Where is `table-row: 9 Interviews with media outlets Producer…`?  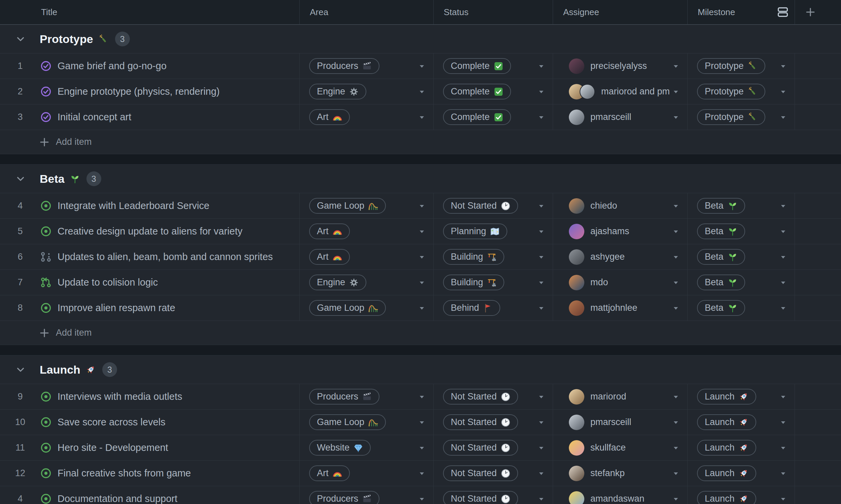
table-row: 9 Interviews with media outlets Producer… is located at coordinates (420, 397).